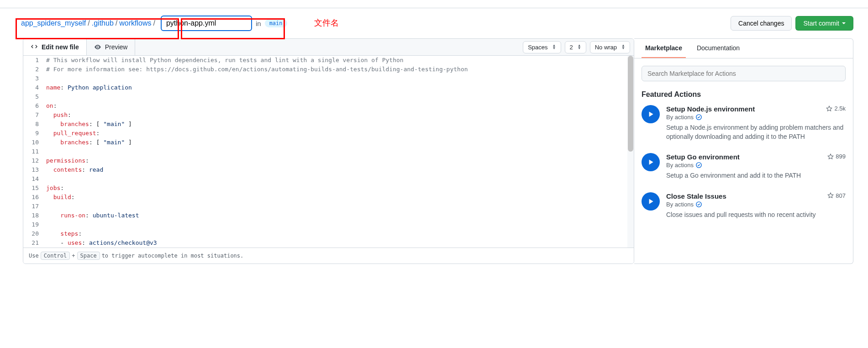 The height and width of the screenshot is (348, 868). Describe the element at coordinates (340, 188) in the screenshot. I see `code-content: jobs:` at that location.